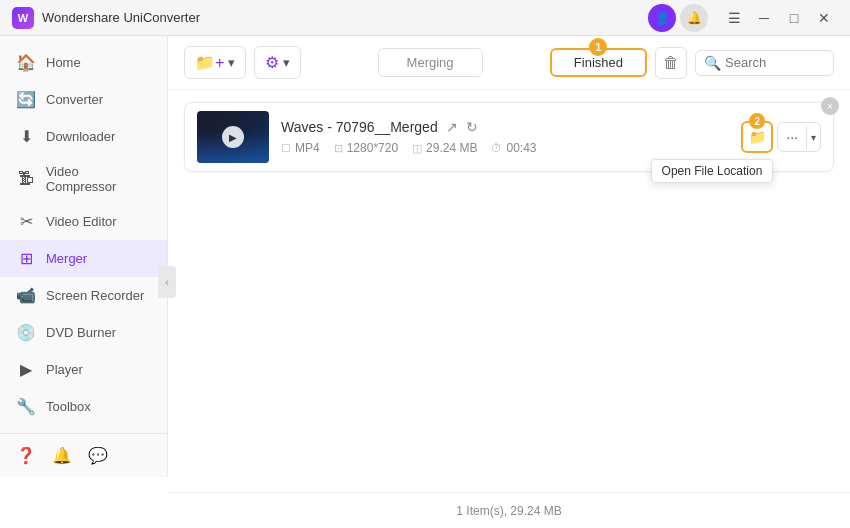  What do you see at coordinates (26, 332) in the screenshot?
I see `dvd-icon: 💿` at bounding box center [26, 332].